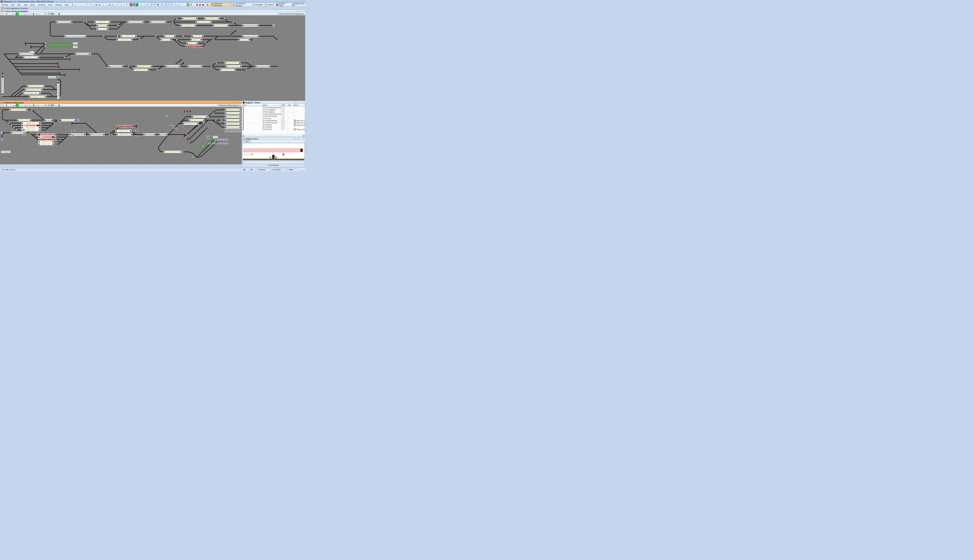 This screenshot has height=560, width=973. I want to click on menu-tools: Tools, so click(50, 5).